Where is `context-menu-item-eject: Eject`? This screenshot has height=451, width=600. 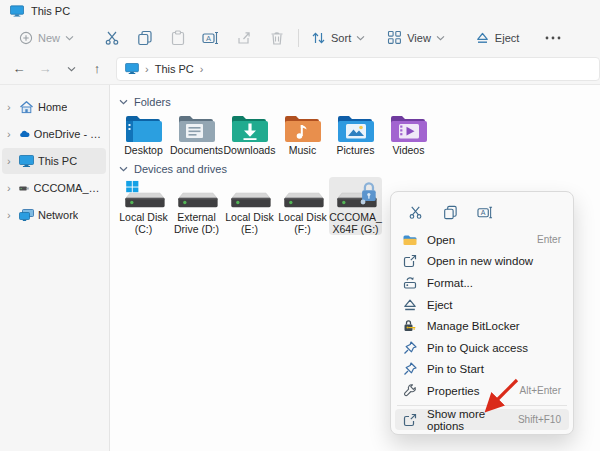 context-menu-item-eject: Eject is located at coordinates (482, 305).